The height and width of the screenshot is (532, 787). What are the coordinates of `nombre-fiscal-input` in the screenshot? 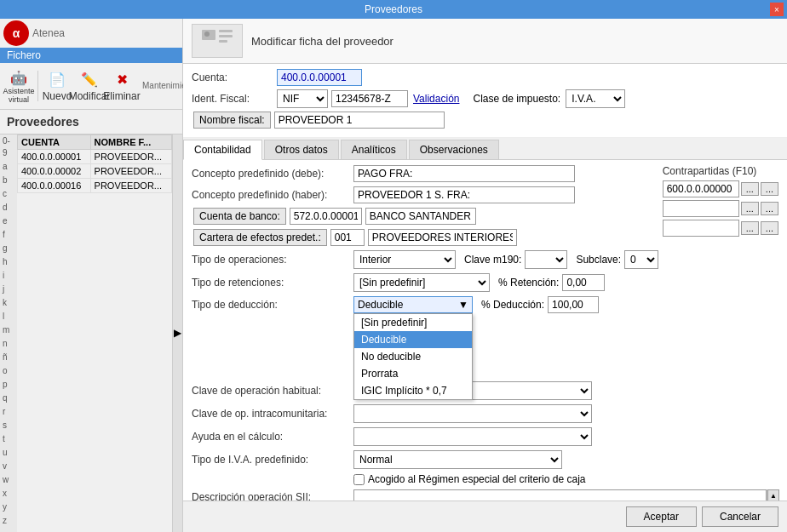 It's located at (359, 120).